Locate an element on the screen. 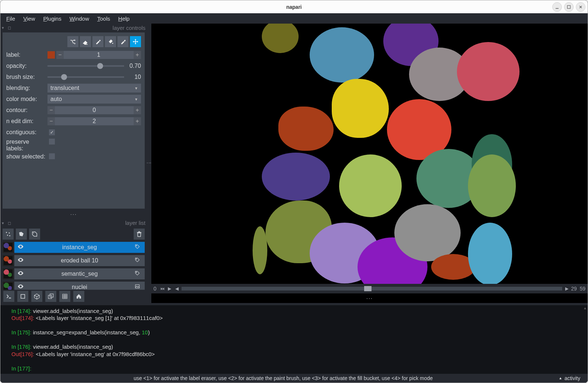 This screenshot has height=383, width=588. layer-name: eroded ball 10 is located at coordinates (80, 261).